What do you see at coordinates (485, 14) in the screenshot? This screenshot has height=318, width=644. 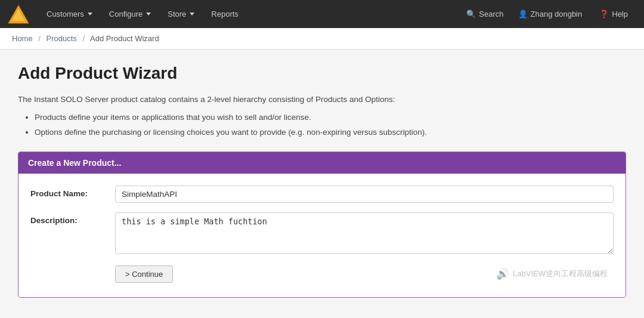 I see `nav-search: 🔍 Search` at bounding box center [485, 14].